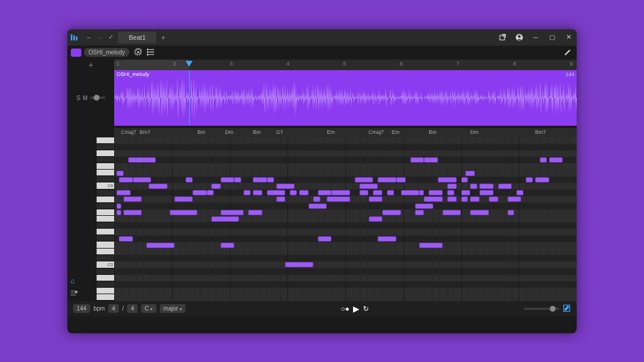 This screenshot has height=362, width=644. What do you see at coordinates (114, 309) in the screenshot?
I see `timesig-num: 4` at bounding box center [114, 309].